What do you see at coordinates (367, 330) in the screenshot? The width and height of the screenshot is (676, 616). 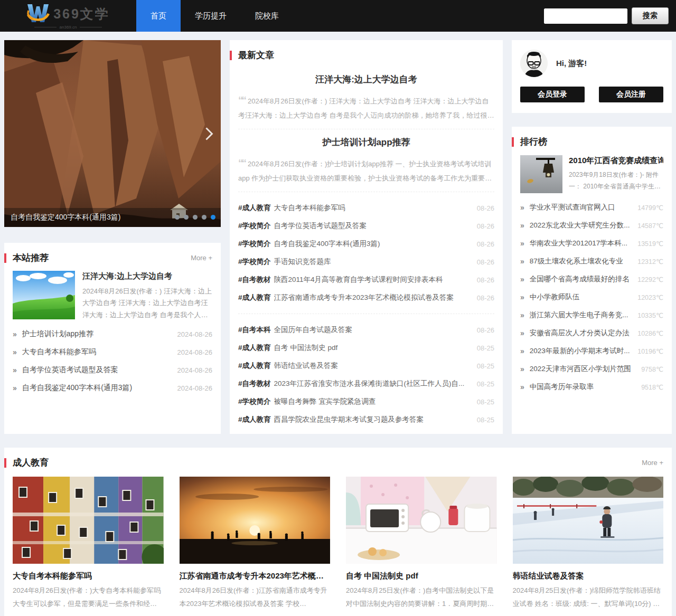 I see `article-row: #自考本科 全国历年自考试题及答案 08-26` at bounding box center [367, 330].